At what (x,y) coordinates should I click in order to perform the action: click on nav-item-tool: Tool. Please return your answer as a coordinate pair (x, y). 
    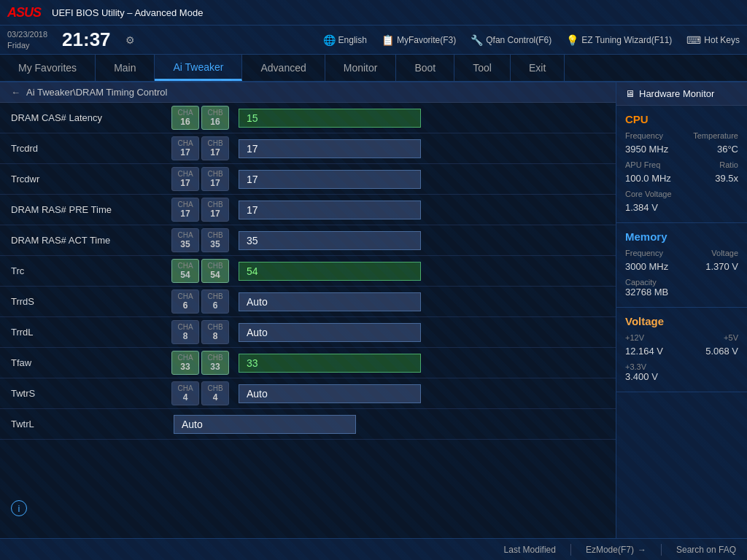
    Looking at the image, I should click on (483, 68).